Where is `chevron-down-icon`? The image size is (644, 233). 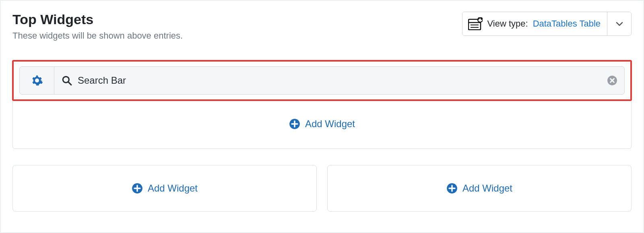 chevron-down-icon is located at coordinates (619, 24).